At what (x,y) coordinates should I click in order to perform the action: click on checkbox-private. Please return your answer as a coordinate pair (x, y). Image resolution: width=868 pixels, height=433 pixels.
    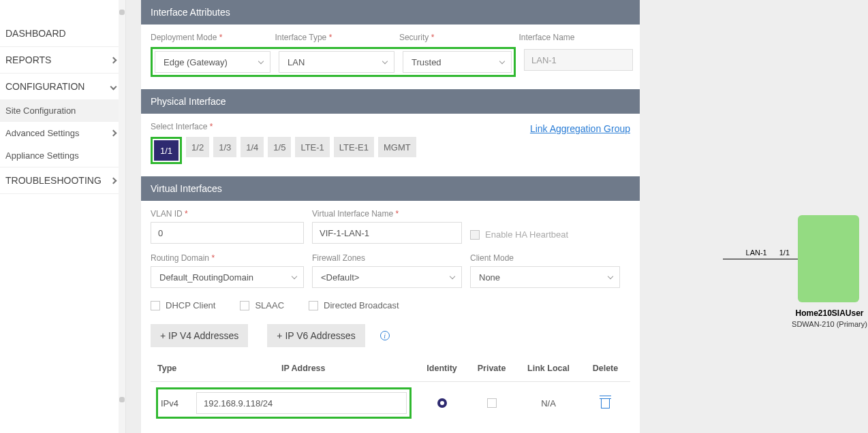
    Looking at the image, I should click on (492, 403).